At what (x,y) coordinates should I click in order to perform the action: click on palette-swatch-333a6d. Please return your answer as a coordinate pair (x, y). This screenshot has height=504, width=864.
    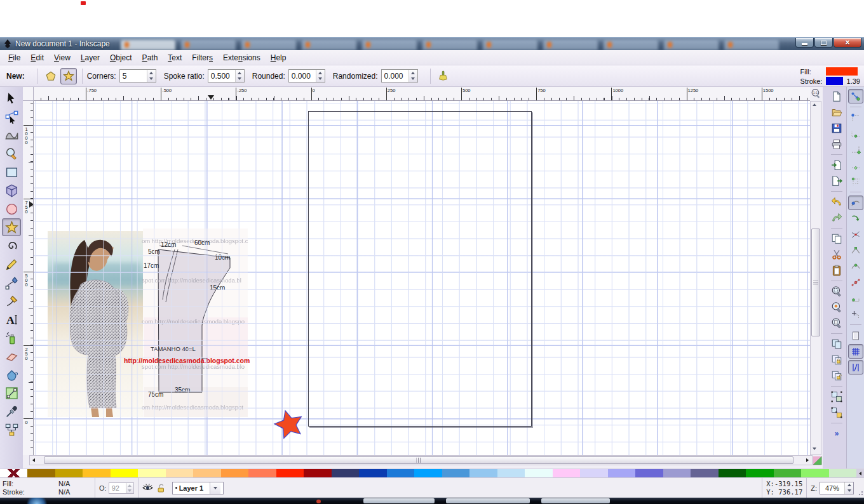
    Looking at the image, I should click on (346, 474).